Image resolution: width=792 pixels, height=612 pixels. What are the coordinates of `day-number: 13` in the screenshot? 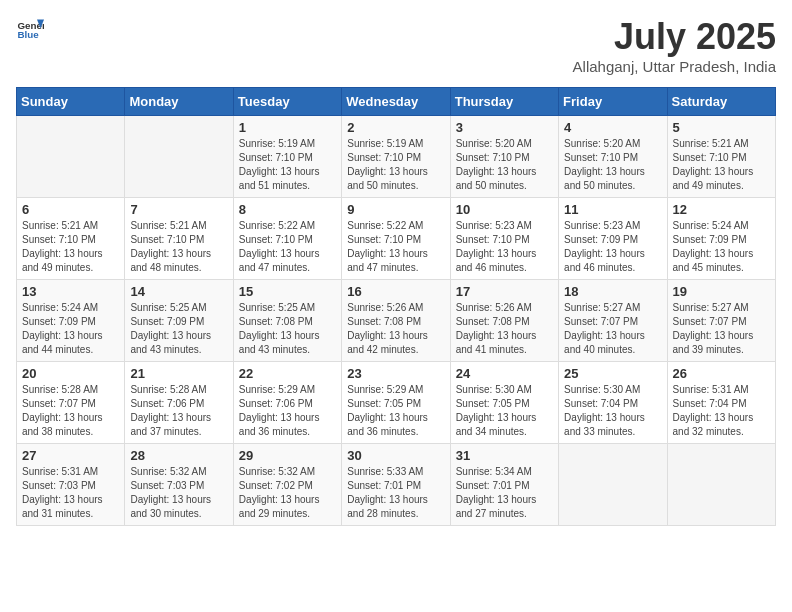 It's located at (70, 292).